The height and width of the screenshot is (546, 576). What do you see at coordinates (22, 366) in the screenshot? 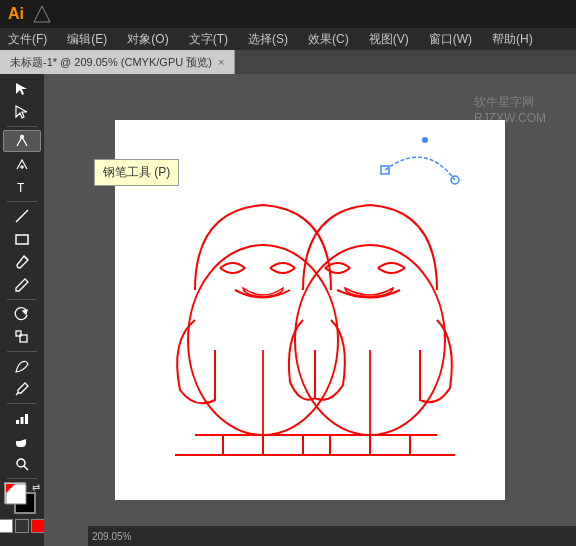
I see `warp-tool` at bounding box center [22, 366].